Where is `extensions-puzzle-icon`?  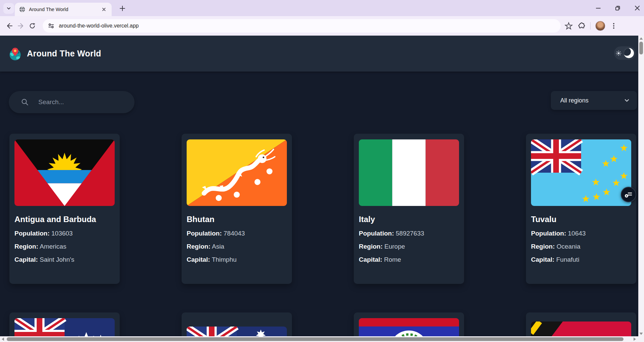 extensions-puzzle-icon is located at coordinates (581, 26).